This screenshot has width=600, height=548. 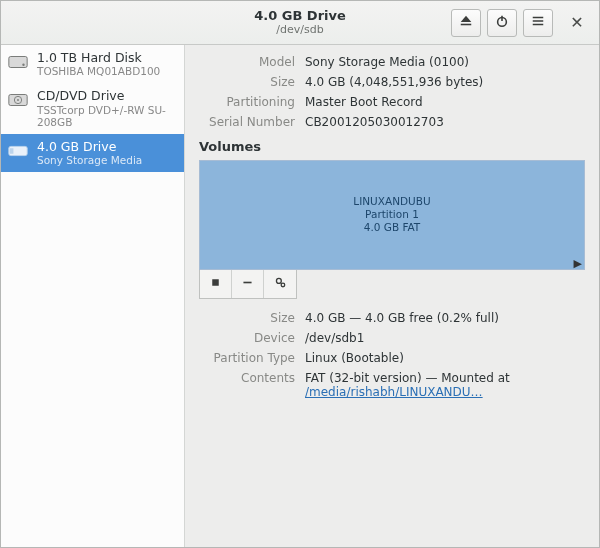 What do you see at coordinates (247, 358) in the screenshot?
I see `label-part-type: Partition Type` at bounding box center [247, 358].